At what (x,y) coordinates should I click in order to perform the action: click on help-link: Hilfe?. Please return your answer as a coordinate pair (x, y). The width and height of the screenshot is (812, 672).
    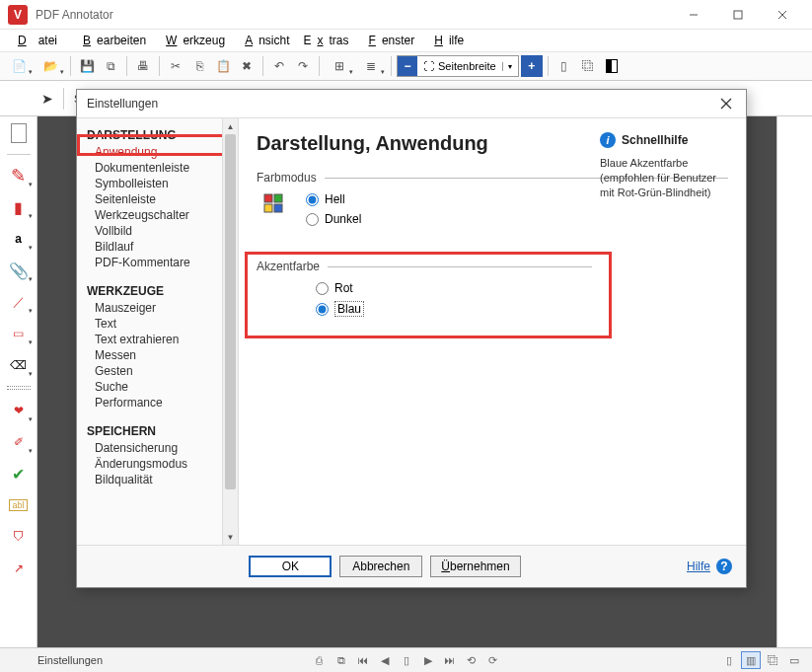
    Looking at the image, I should click on (709, 566).